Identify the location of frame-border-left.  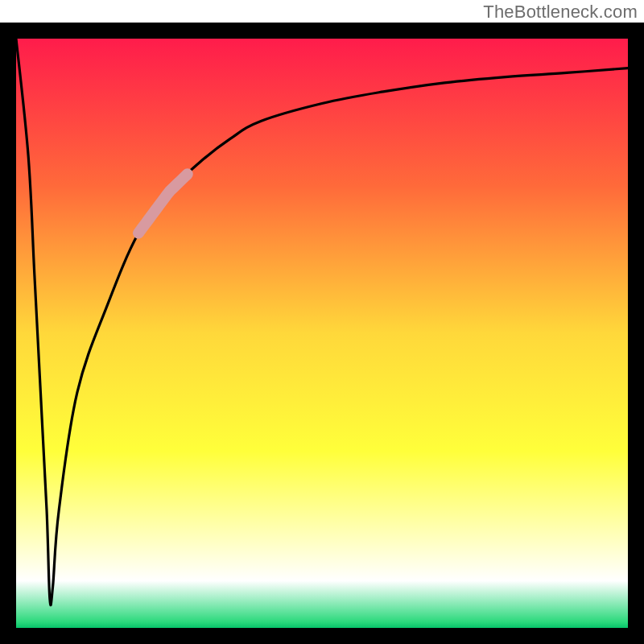
(8, 333).